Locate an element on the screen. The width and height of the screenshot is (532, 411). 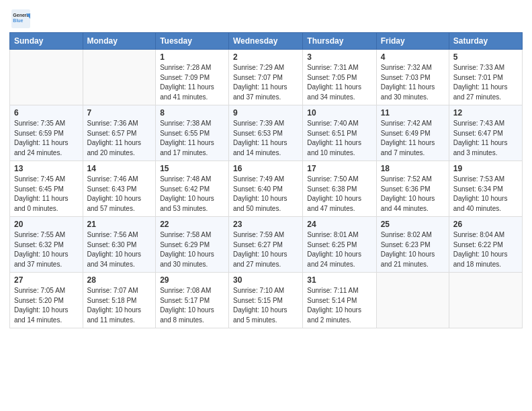
calendar-cell: 4Sunrise: 7:32 AM Sunset: 7:03 PM Daylig… is located at coordinates (412, 78).